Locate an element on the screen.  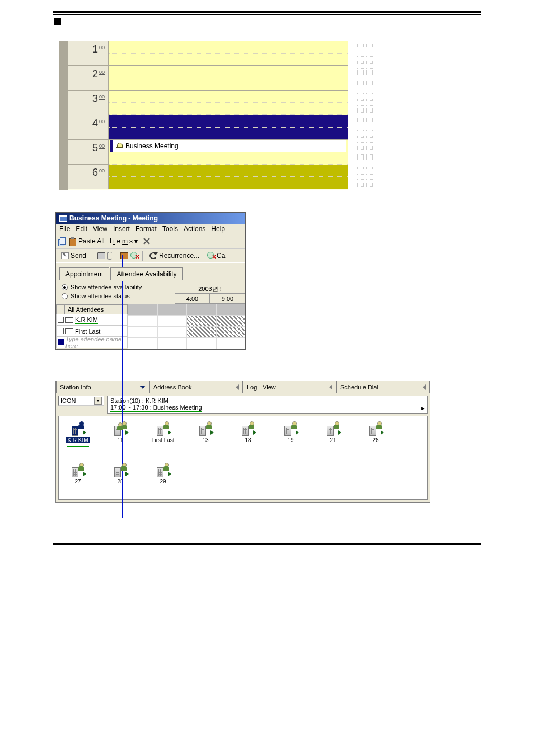
paste-all-button: Paste All is located at coordinates (92, 241).